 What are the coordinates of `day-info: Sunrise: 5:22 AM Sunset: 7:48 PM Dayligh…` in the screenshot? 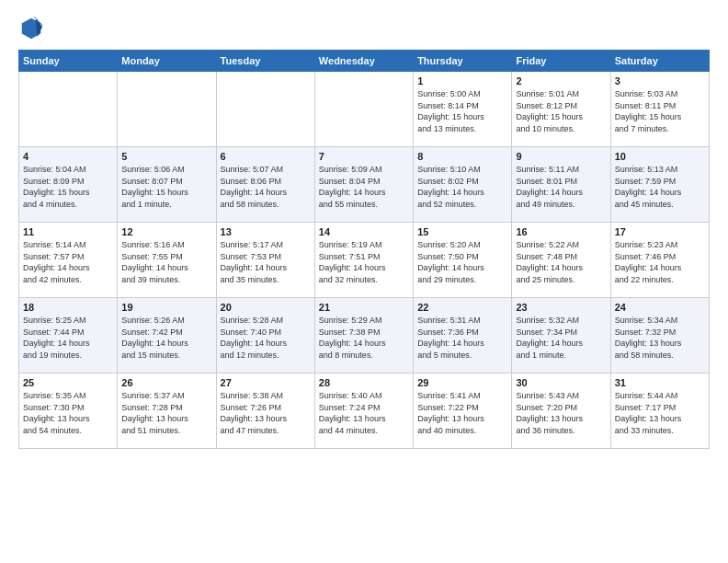 It's located at (561, 262).